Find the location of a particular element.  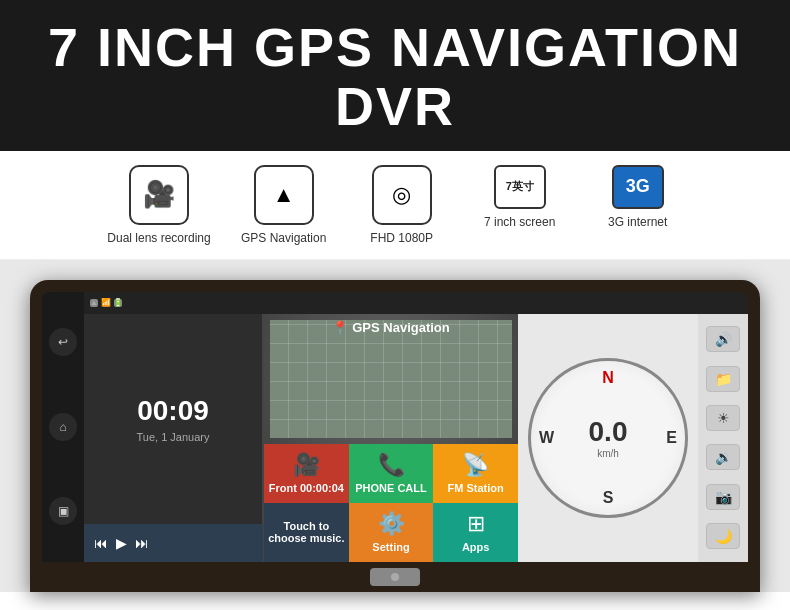

next-button: ⏭ is located at coordinates (142, 543).